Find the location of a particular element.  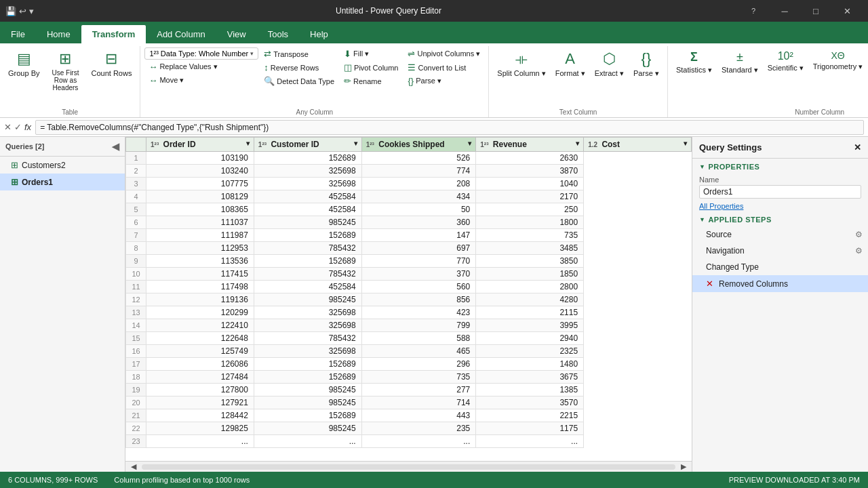

fill-button: ⬇ Fill ▾ is located at coordinates (371, 54).